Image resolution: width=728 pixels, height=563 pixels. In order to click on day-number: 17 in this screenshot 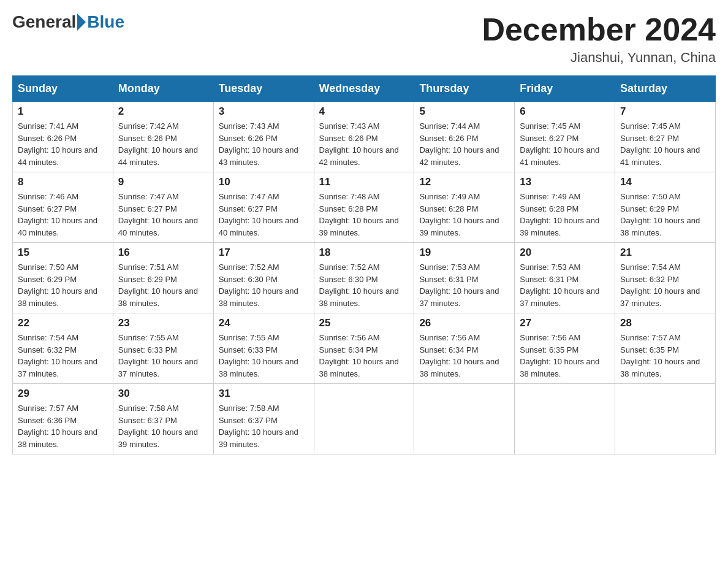, I will do `click(264, 253)`.